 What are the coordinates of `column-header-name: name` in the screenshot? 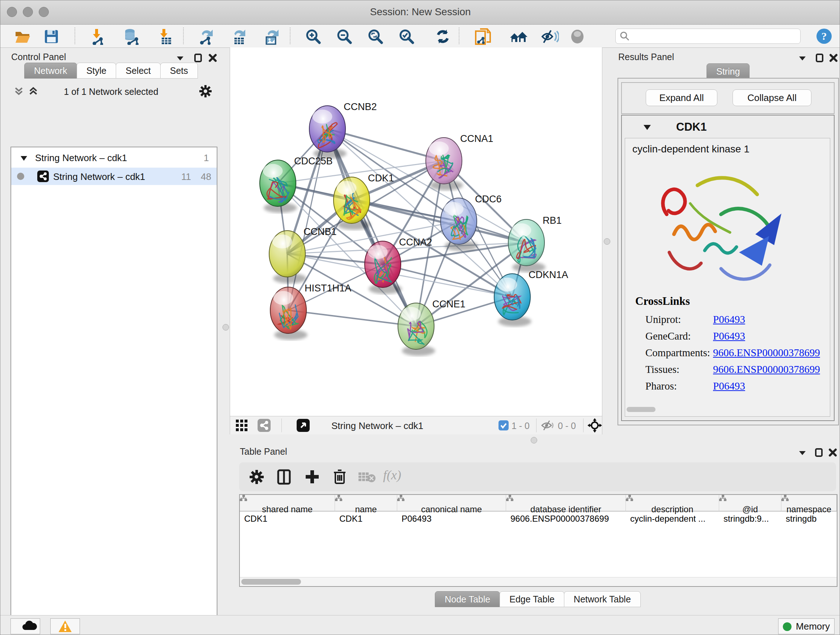 It's located at (366, 503).